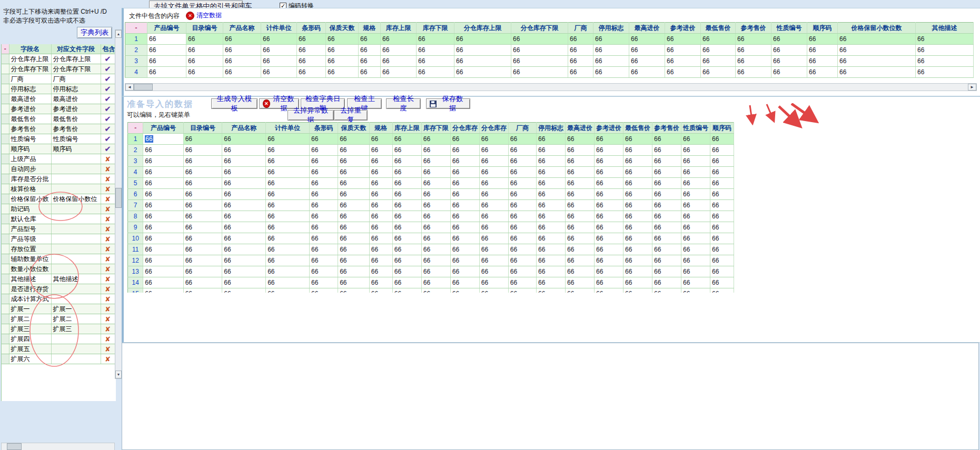 The width and height of the screenshot is (980, 450). I want to click on file-field-cell: 顺序码, so click(76, 149).